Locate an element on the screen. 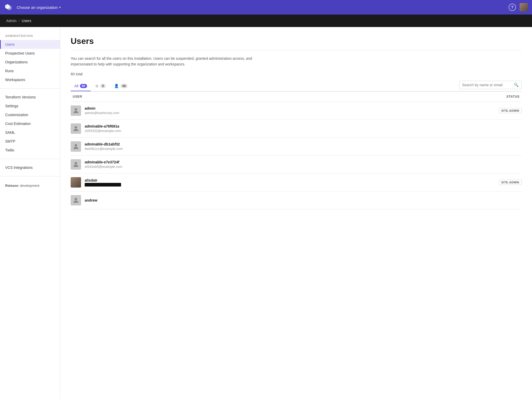 This screenshot has width=532, height=399. filter-tabs: All 60 ⊘ 0 👤 48 is located at coordinates (101, 86).